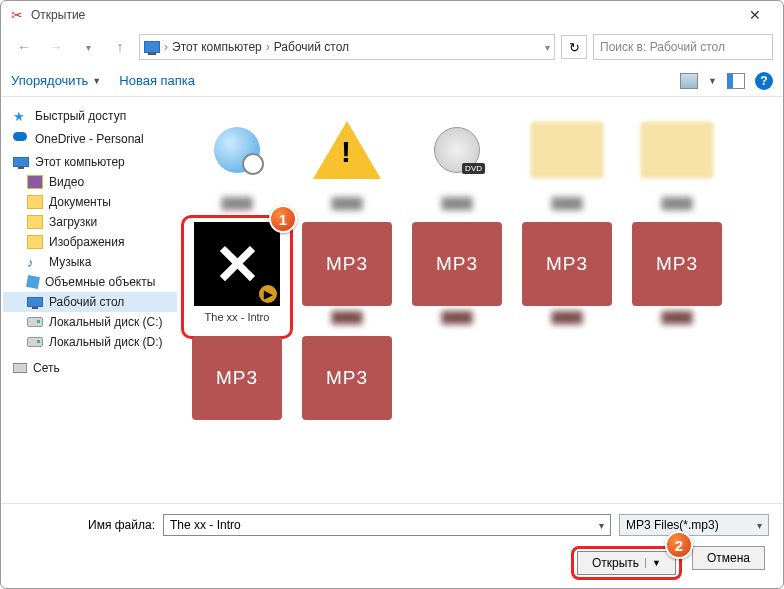  What do you see at coordinates (237, 150) in the screenshot?
I see `internet-shortcut-icon` at bounding box center [237, 150].